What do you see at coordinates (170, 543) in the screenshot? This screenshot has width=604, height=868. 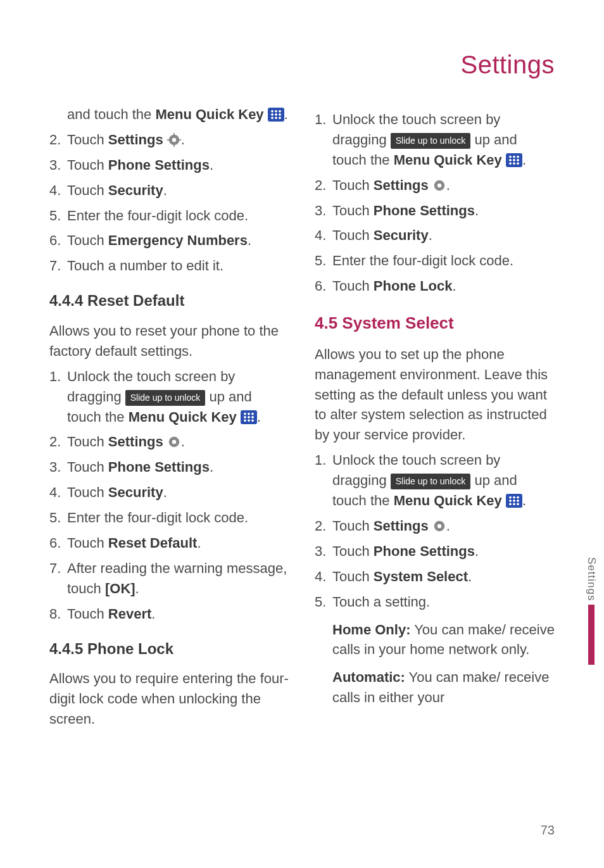 I see `list-item: 6.Touch Reset Default.` at bounding box center [170, 543].